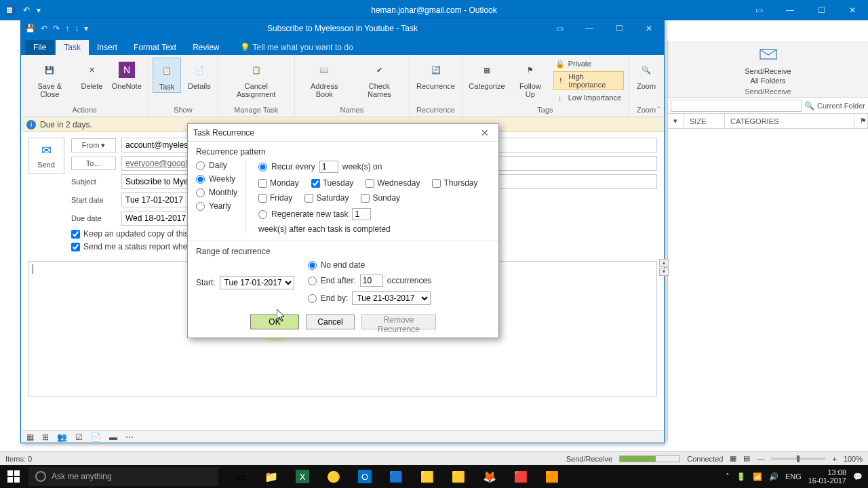 Image resolution: width=868 pixels, height=488 pixels. I want to click on redo-icon: ↷, so click(56, 28).